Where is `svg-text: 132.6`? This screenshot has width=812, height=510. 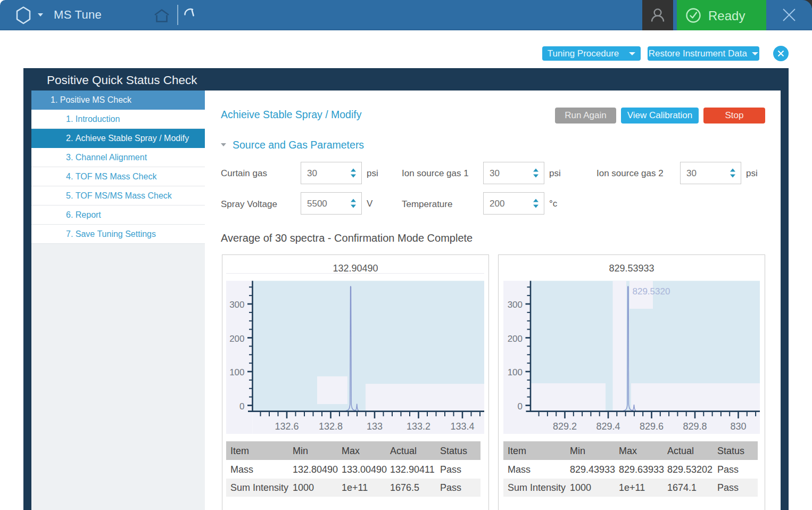
svg-text: 132.6 is located at coordinates (286, 426).